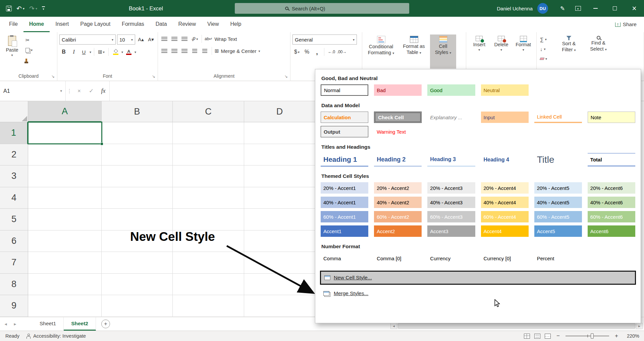  Describe the element at coordinates (398, 217) in the screenshot. I see `cell-style-60-accent2: 60% - Accent2` at that location.